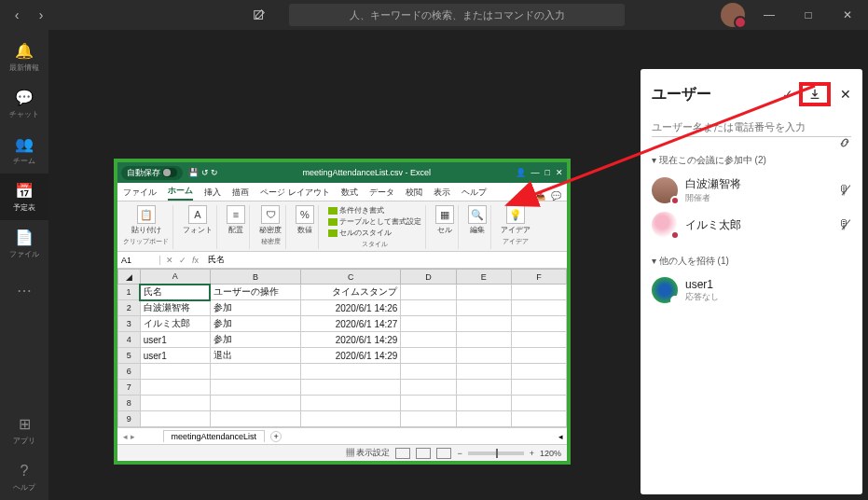 This screenshot has width=868, height=500. I want to click on share-icon: 📤, so click(541, 196).